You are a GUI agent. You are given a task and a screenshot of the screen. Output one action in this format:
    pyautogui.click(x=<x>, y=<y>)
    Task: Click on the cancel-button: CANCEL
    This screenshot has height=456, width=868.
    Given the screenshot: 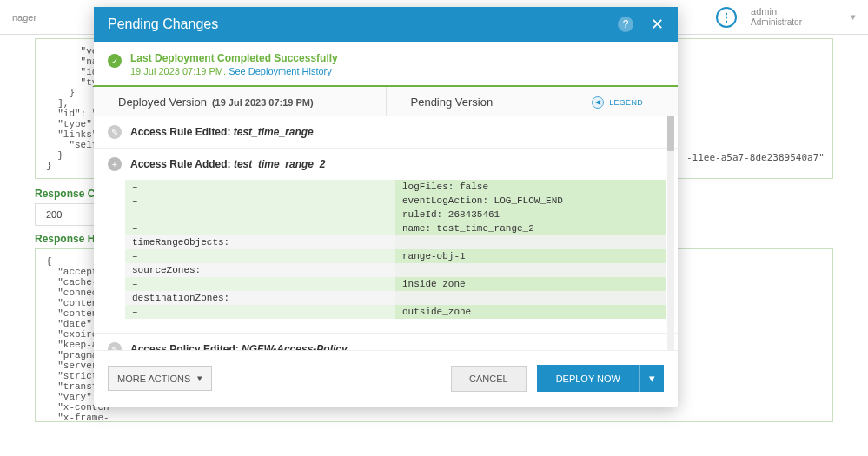 What is the action you would take?
    pyautogui.click(x=488, y=379)
    